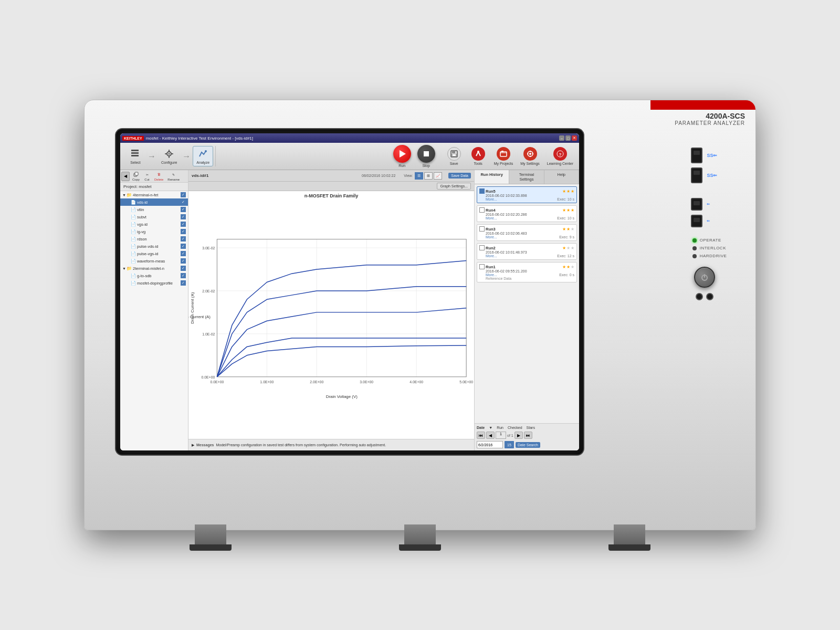 The width and height of the screenshot is (840, 630). Describe the element at coordinates (154, 261) in the screenshot. I see `tree-item: 📄waveform-meas✓` at that location.